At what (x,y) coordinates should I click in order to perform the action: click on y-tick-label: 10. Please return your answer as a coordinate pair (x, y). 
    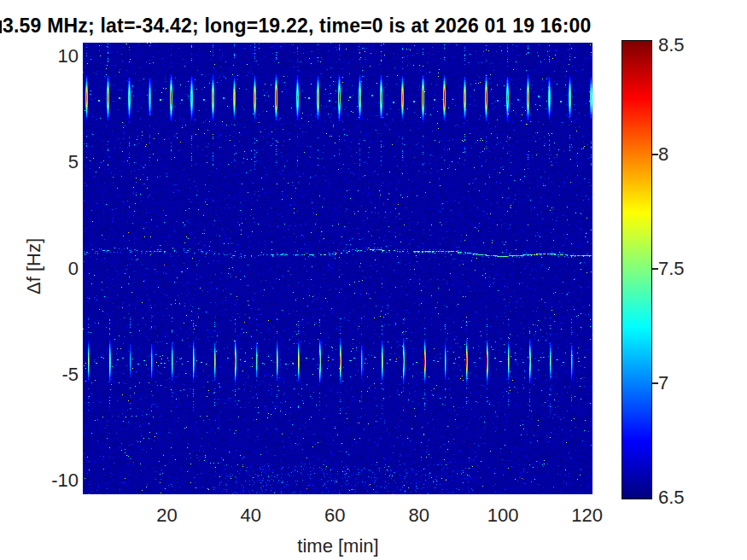
    Looking at the image, I should click on (51, 56).